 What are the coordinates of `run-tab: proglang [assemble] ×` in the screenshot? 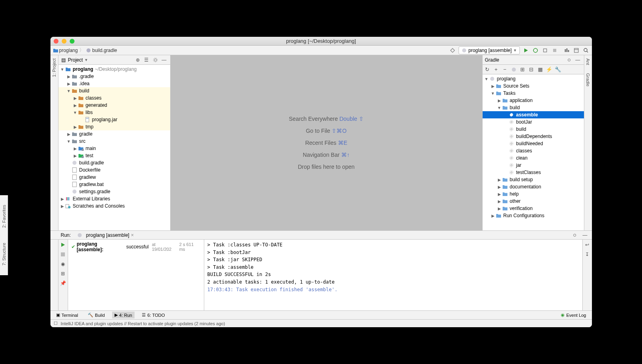 It's located at (105, 235).